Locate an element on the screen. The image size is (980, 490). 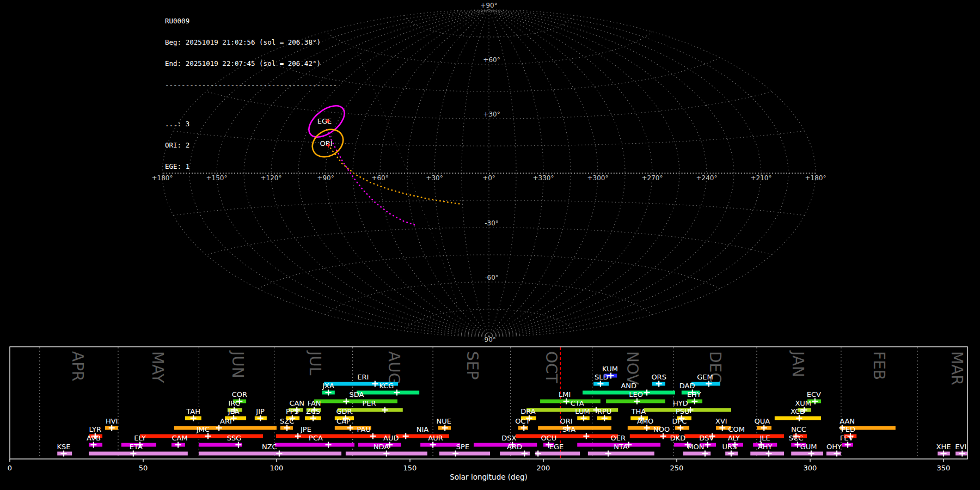
shower-label-GEM: GEM is located at coordinates (705, 377).